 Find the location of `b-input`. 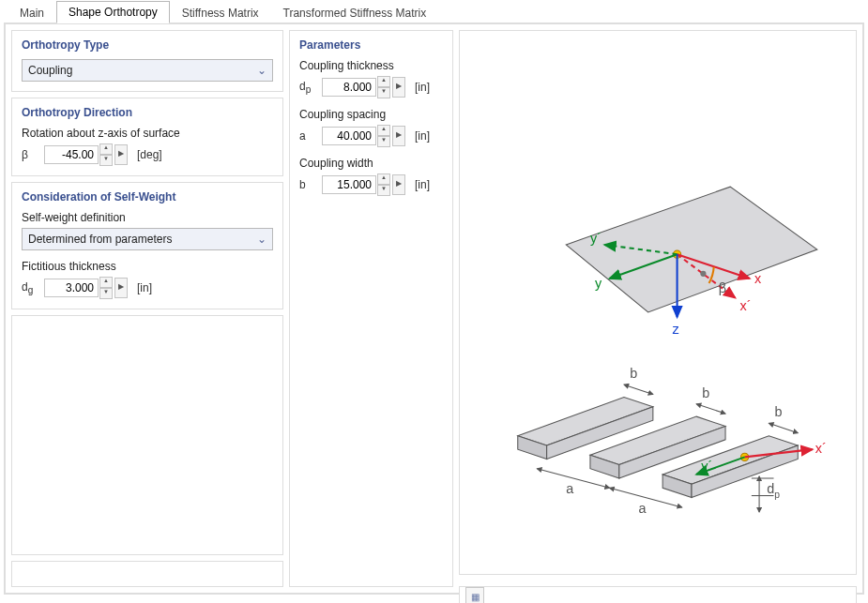

b-input is located at coordinates (349, 185).